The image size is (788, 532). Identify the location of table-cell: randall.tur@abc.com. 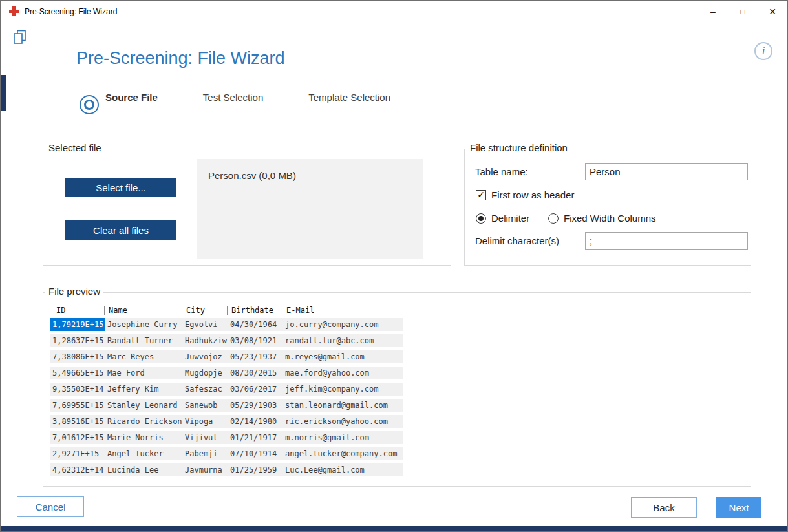
(343, 341).